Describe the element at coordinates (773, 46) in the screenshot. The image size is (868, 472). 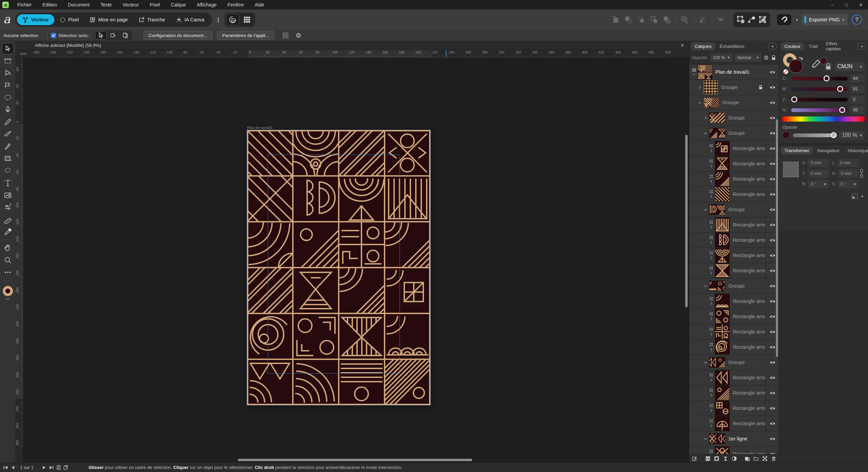
I see `panel-menu-icon: ▾` at that location.